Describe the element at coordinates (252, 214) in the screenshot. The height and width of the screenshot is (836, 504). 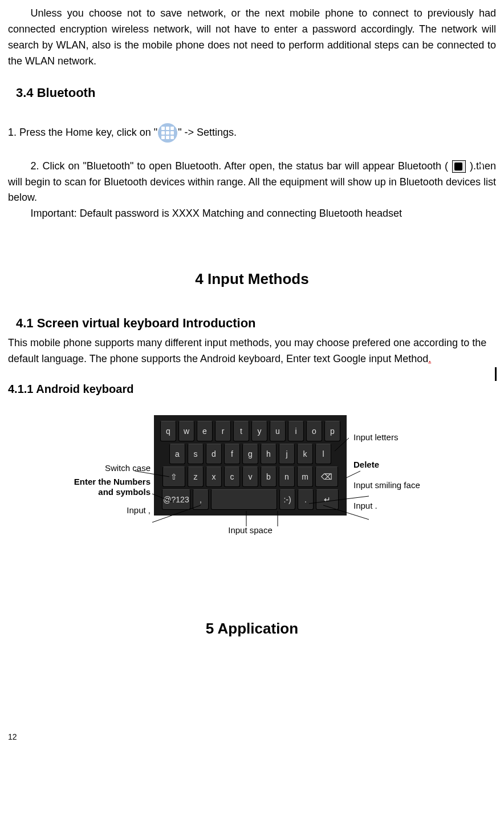
I see `bluetooth-important-note: Important: Default password is XXXX Matc…` at that location.